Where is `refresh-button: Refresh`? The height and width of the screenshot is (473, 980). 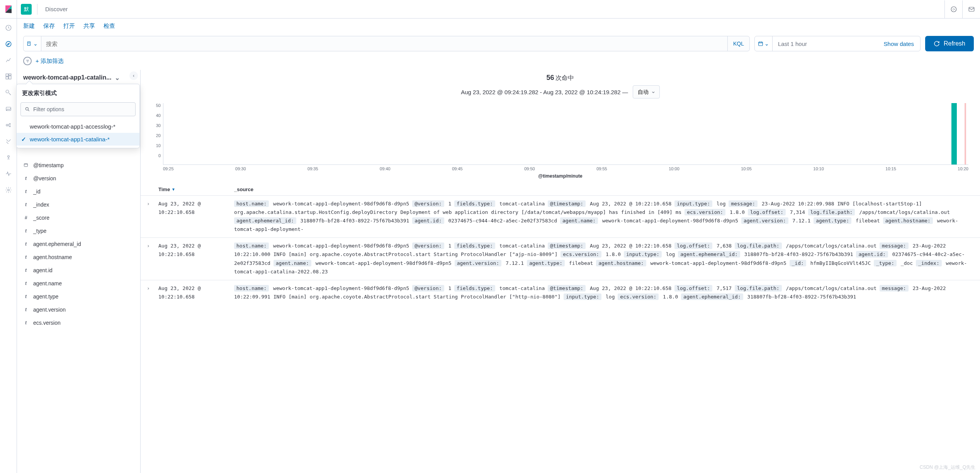
refresh-button: Refresh is located at coordinates (949, 44).